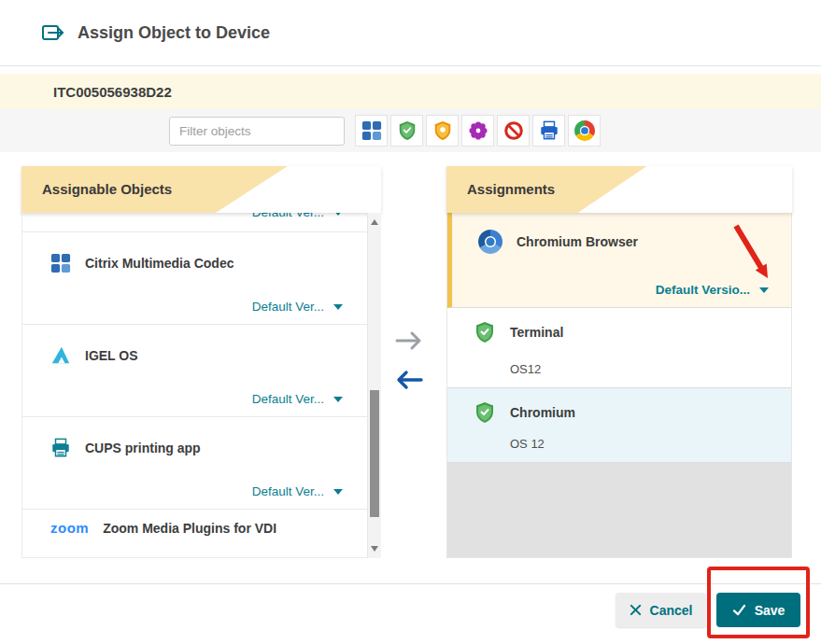 Image resolution: width=821 pixels, height=644 pixels. What do you see at coordinates (61, 448) in the screenshot?
I see `cups-printer-icon` at bounding box center [61, 448].